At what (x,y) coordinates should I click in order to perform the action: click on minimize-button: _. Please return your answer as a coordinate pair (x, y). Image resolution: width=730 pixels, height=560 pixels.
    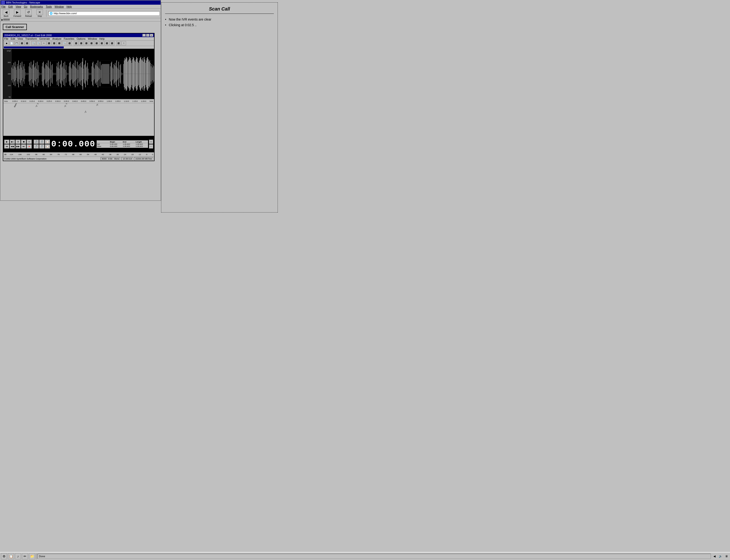
    Looking at the image, I should click on (144, 35).